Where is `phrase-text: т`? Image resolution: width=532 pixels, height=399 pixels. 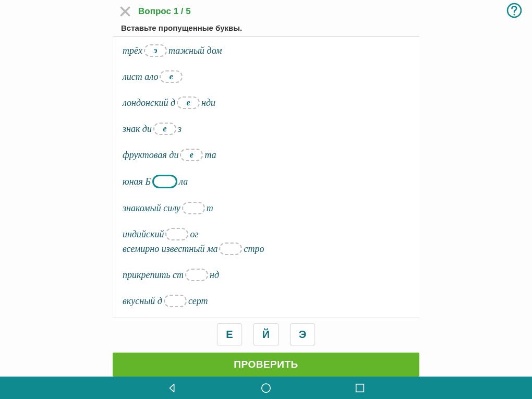
phrase-text: т is located at coordinates (210, 208).